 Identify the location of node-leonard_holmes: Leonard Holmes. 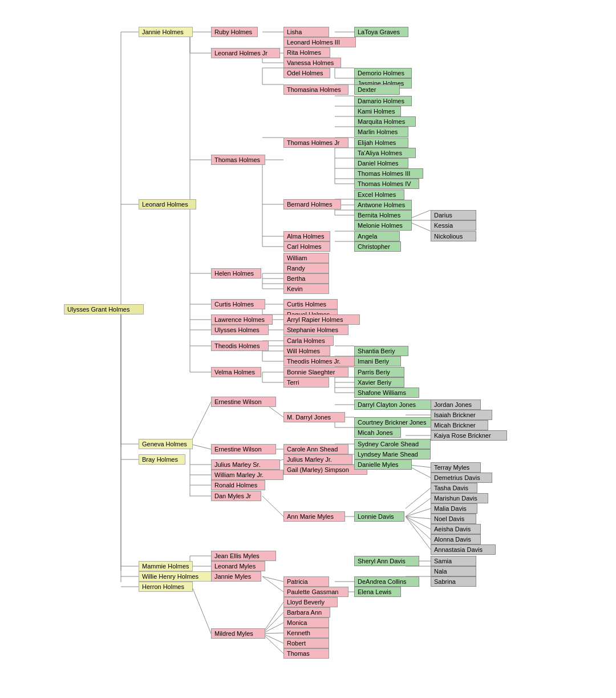
(168, 204).